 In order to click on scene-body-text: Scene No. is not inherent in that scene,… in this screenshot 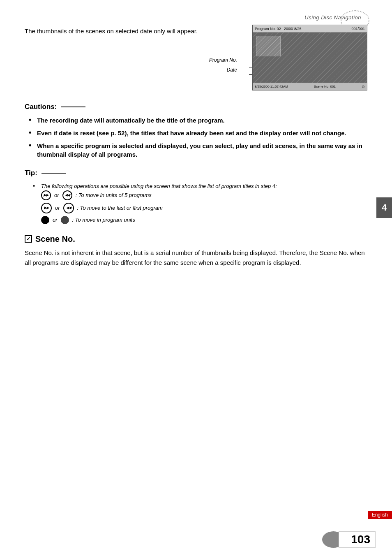, I will do `click(196, 258)`.